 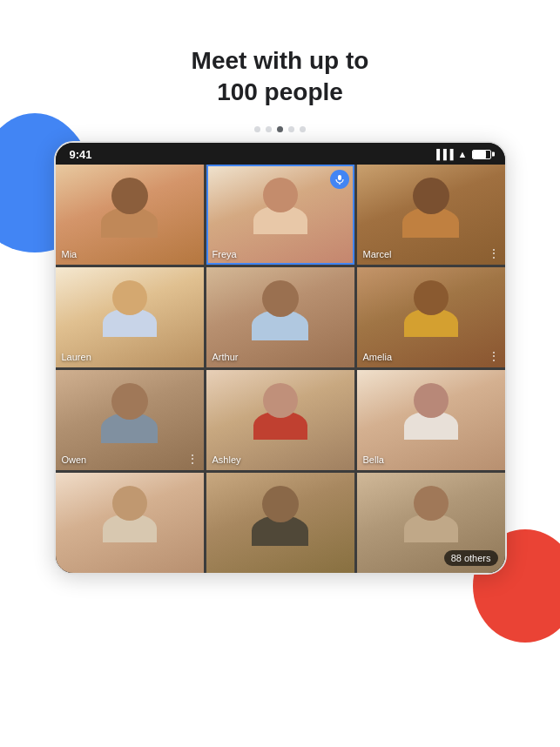 What do you see at coordinates (192, 459) in the screenshot?
I see `more-options-owen: ⋮` at bounding box center [192, 459].